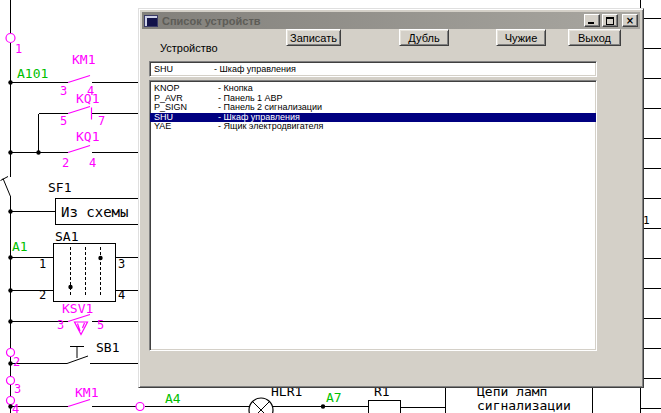 Image resolution: width=661 pixels, height=413 pixels. I want to click on list-item: P_SIGN - Панель 2 сигнализации, so click(373, 108).